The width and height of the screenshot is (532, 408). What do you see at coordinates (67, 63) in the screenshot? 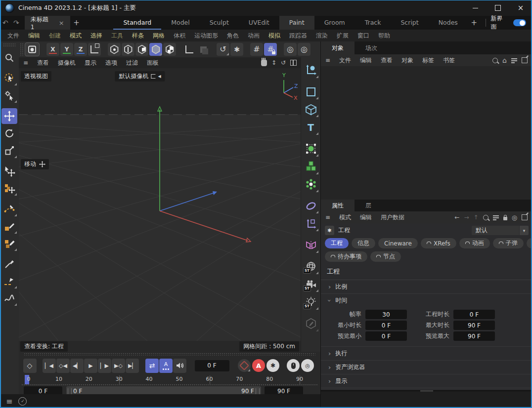
I see `viewport-menu-item: 摄像机` at bounding box center [67, 63].